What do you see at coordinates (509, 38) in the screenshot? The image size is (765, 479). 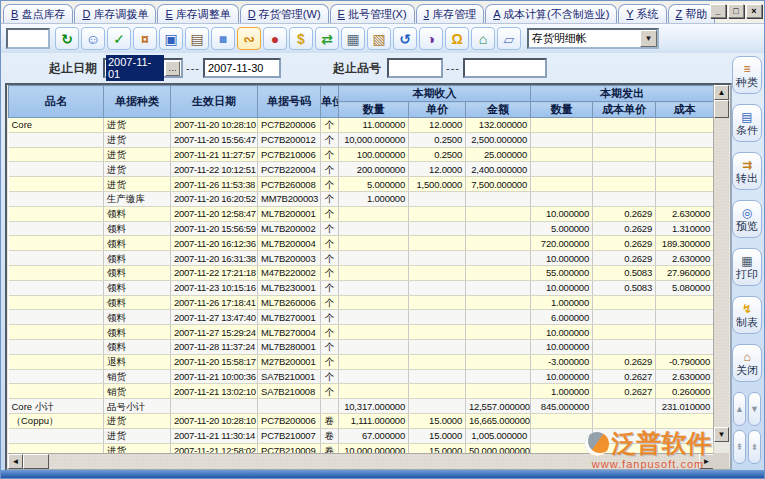 I see `windows-copy-icon: ▱` at bounding box center [509, 38].